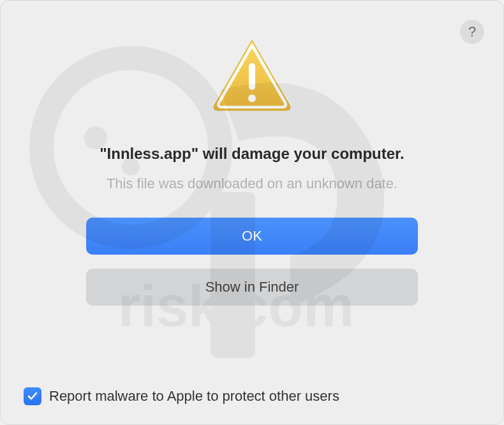 This screenshot has width=504, height=425. I want to click on help-button: ?, so click(472, 32).